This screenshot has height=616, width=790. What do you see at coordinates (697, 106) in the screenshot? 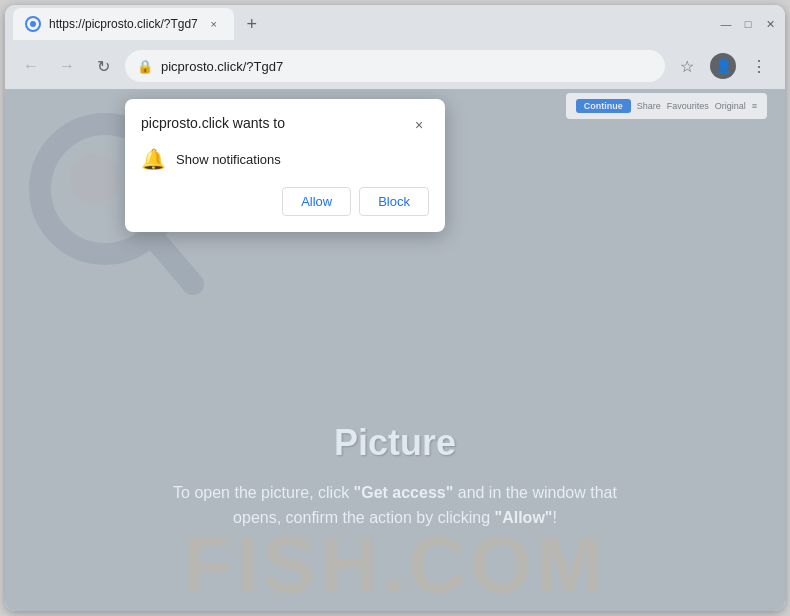
I see `overlay-links: Share Favourites Original ≡` at bounding box center [697, 106].